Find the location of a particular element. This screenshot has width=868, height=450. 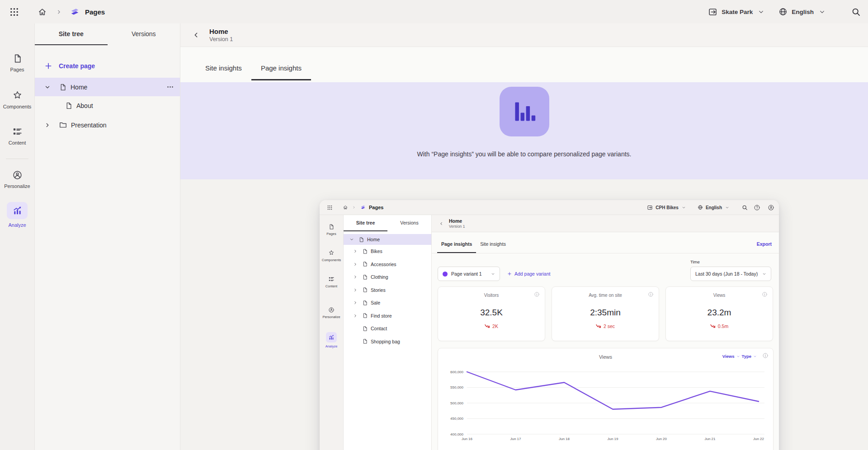

tree-row-sale: Sale is located at coordinates (387, 303).